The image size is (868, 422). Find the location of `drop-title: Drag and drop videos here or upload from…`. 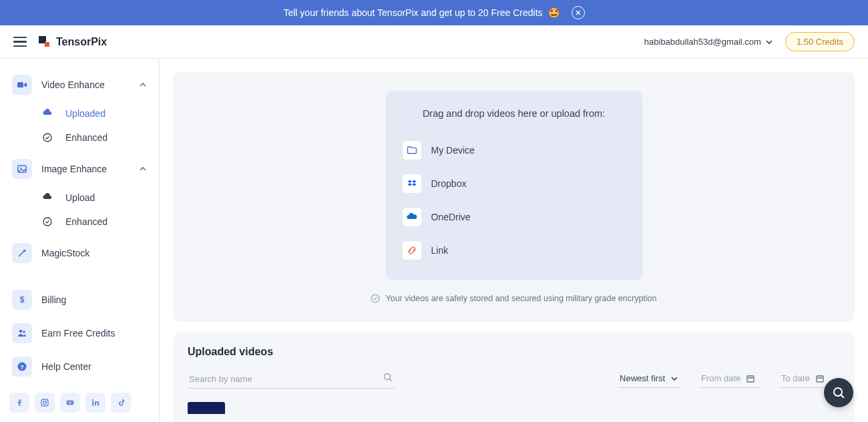

drop-title: Drag and drop videos here or upload from… is located at coordinates (514, 114).